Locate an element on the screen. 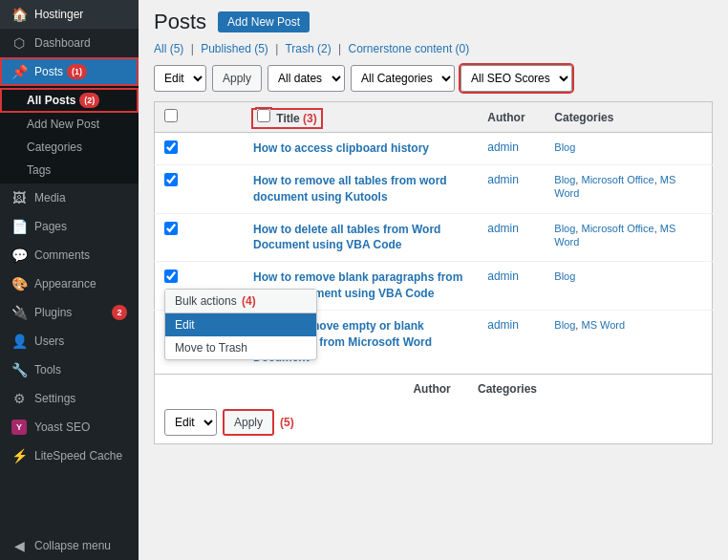 This screenshot has width=728, height=560. bulk-area: Bulk actions (4) Edit Move to Trash Auth… is located at coordinates (434, 409).